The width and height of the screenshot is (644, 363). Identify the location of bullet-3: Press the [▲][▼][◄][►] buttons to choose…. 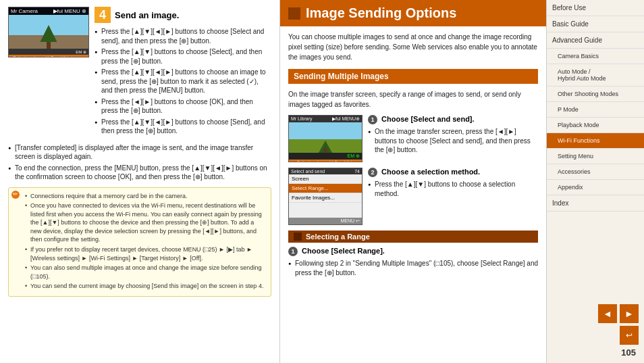
(183, 81).